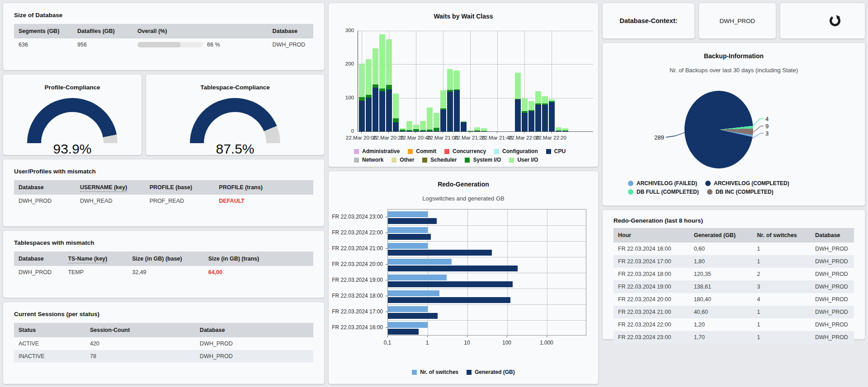 This screenshot has height=387, width=868. What do you see at coordinates (721, 287) in the screenshot?
I see `table-cell: 138,61` at bounding box center [721, 287].